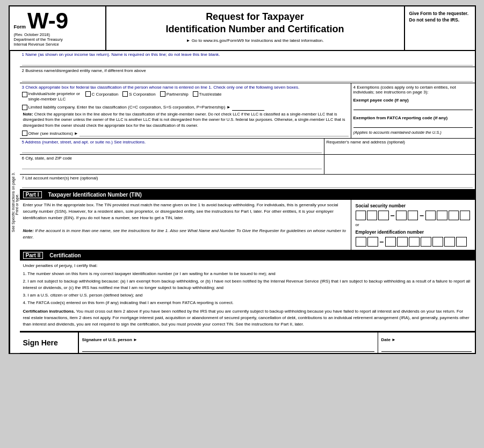 This screenshot has height=448, width=484. I want to click on ssn-dash2: –, so click(422, 215).